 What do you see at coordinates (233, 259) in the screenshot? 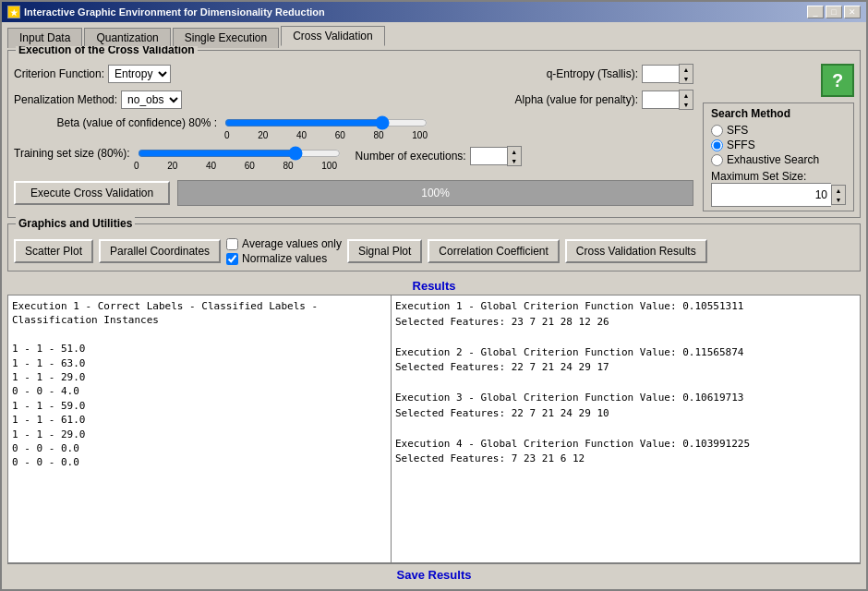
I see `normalize-checkbox` at bounding box center [233, 259].